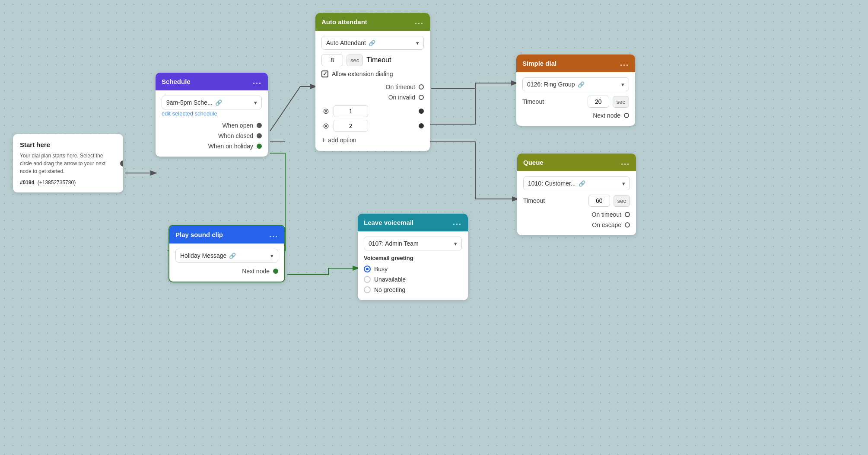 This screenshot has width=868, height=455. Describe the element at coordinates (372, 60) in the screenshot. I see `auto-timeout-row: sec Timeout` at that location.